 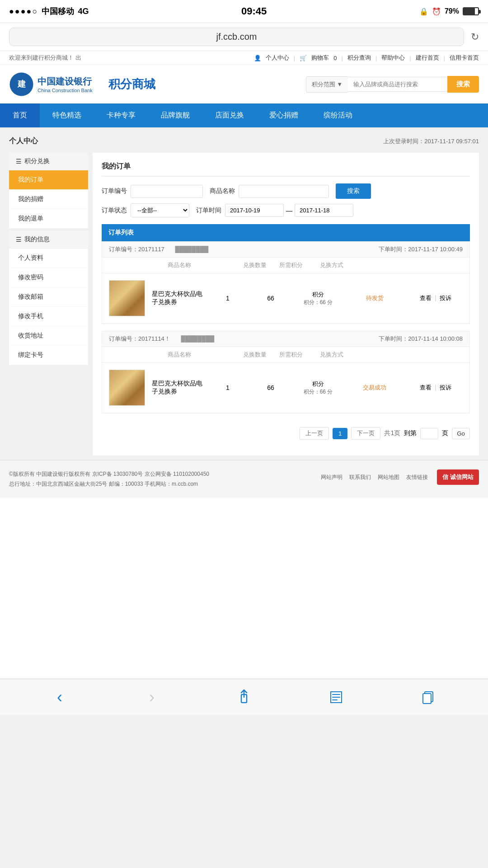 What do you see at coordinates (458, 477) in the screenshot?
I see `trust-badge: 信 诚信网站` at bounding box center [458, 477].